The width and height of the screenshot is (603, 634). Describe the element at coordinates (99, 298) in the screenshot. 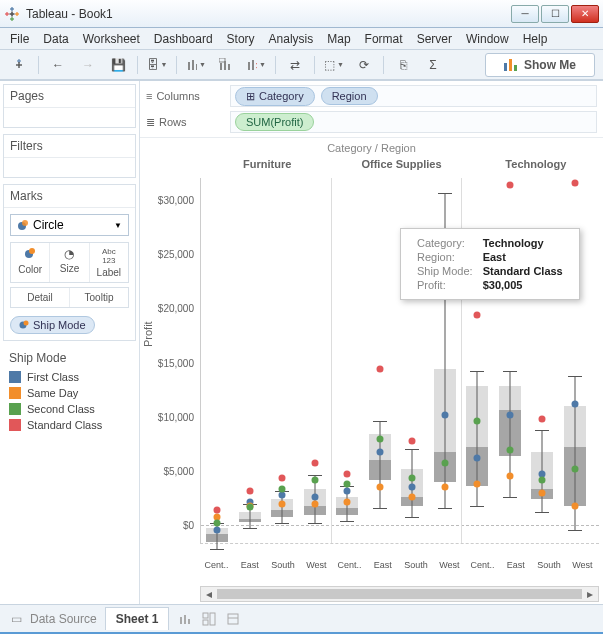

I see `marks-tooltip-button: Tooltip` at that location.